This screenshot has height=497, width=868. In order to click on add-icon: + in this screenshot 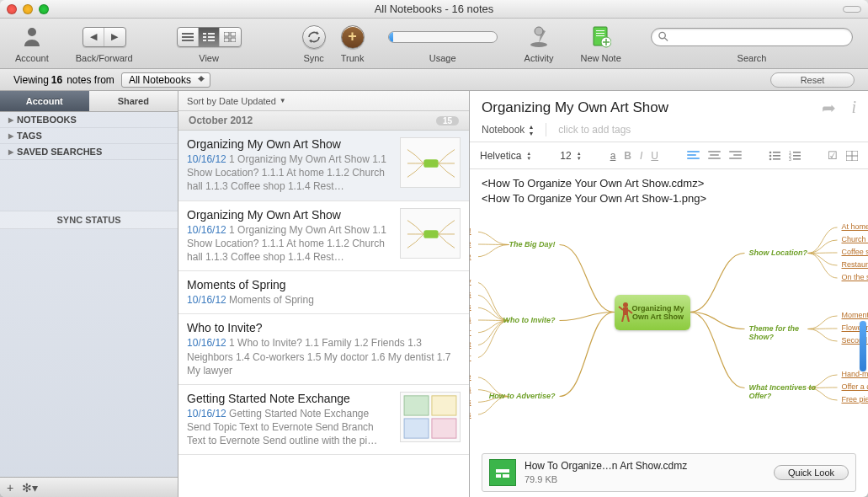, I will do `click(10, 488)`.